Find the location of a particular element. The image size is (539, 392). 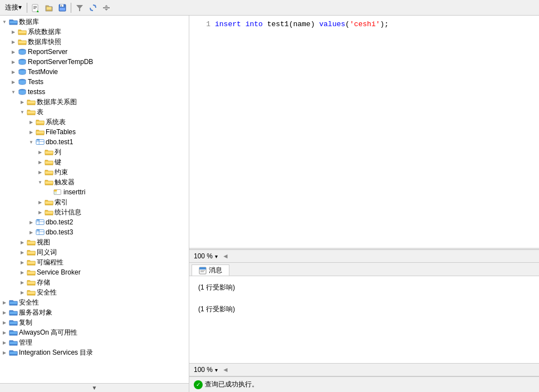

expander-server-objects is located at coordinates (4, 312).